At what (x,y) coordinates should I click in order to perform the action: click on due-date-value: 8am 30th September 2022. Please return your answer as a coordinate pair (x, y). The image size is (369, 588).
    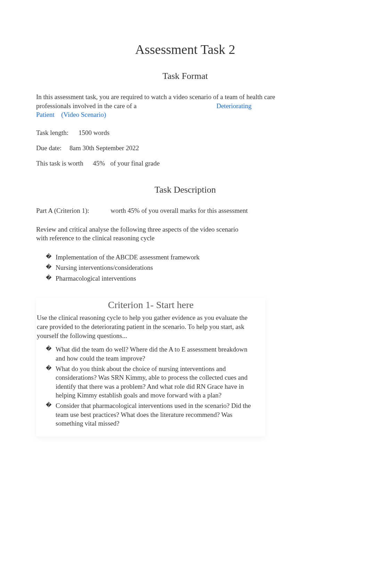
    Looking at the image, I should click on (104, 148).